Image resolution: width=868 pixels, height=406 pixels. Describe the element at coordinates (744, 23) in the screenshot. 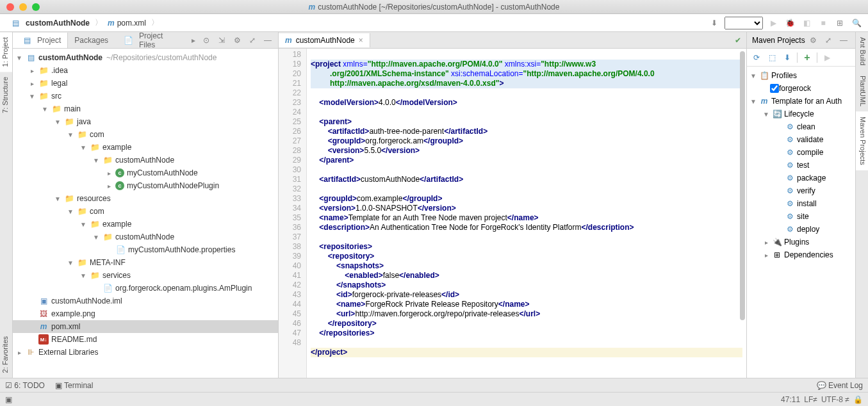

I see `run-config-select` at that location.